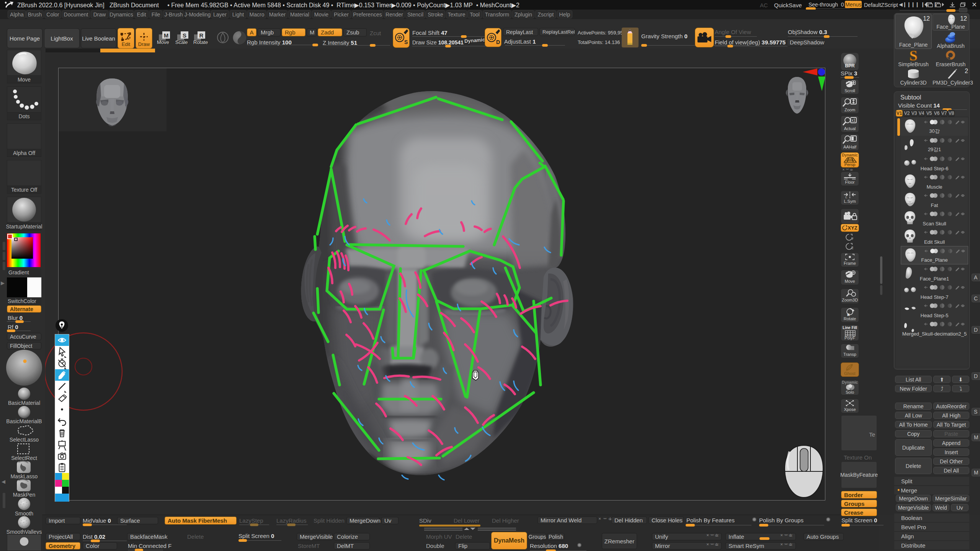 Image resolution: width=980 pixels, height=551 pixels. I want to click on svg-text: Y, so click(853, 239).